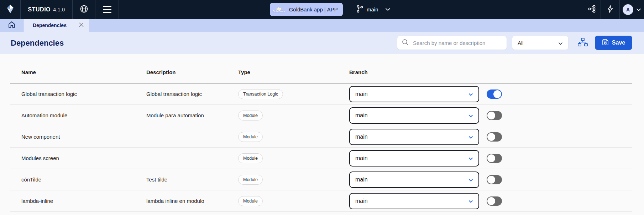 This screenshot has width=644, height=215. What do you see at coordinates (313, 9) in the screenshot?
I see `app-name-label: GoldBank app|APP` at bounding box center [313, 9].